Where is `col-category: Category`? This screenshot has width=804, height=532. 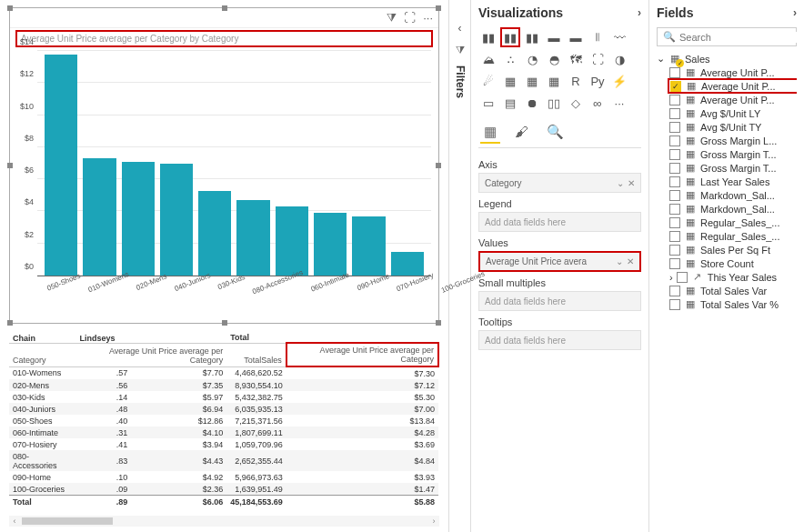 col-category: Category is located at coordinates (43, 355).